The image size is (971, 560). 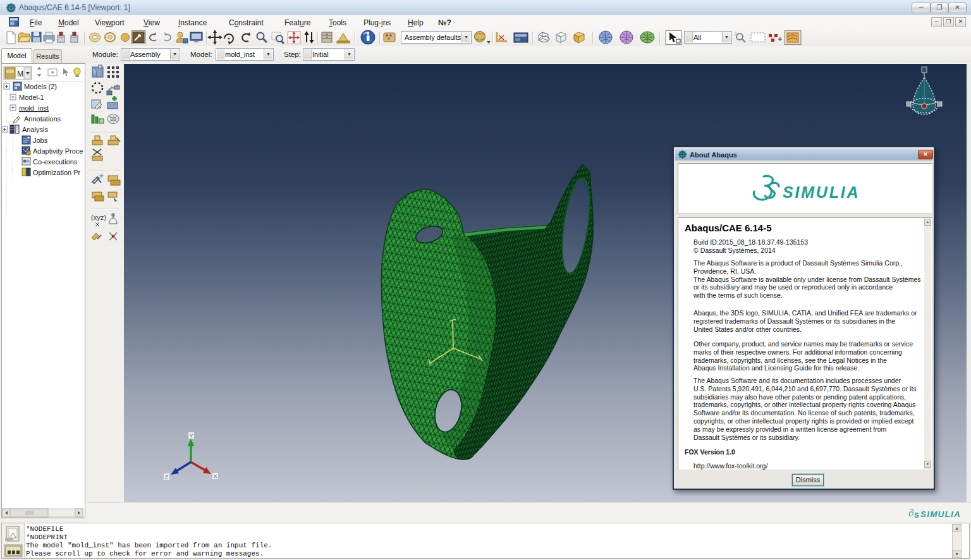 I want to click on svg-text: Models (2), so click(x=40, y=87).